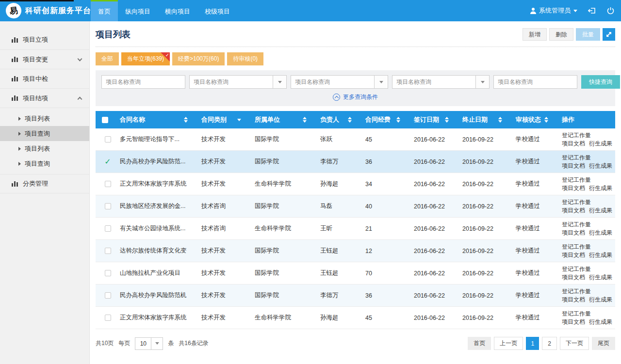  I want to click on sidebar-item-3: 项目结项, so click(45, 98).